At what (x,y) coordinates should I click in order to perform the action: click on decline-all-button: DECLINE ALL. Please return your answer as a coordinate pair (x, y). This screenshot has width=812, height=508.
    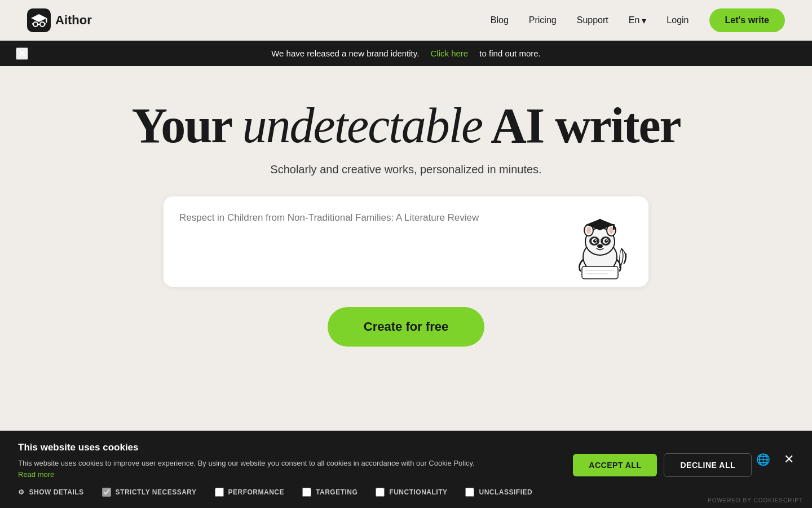
    Looking at the image, I should click on (708, 465).